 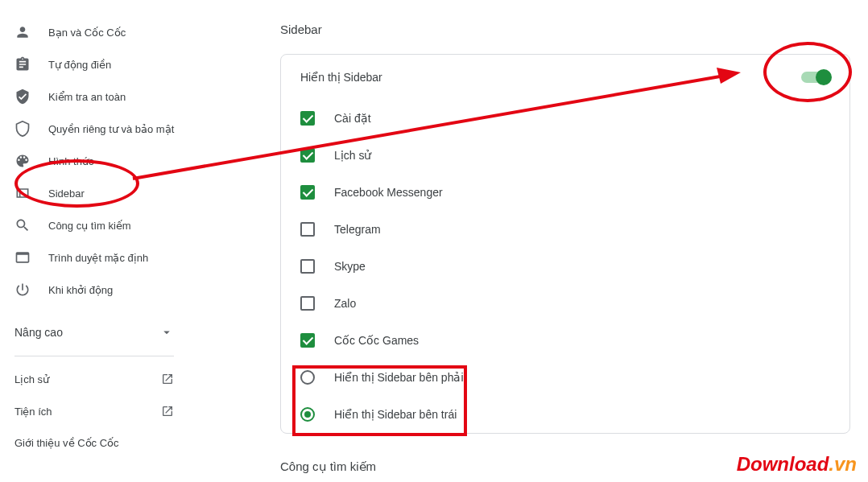 What do you see at coordinates (81, 290) in the screenshot?
I see `sidebar-item-label: Khi khởi động` at bounding box center [81, 290].